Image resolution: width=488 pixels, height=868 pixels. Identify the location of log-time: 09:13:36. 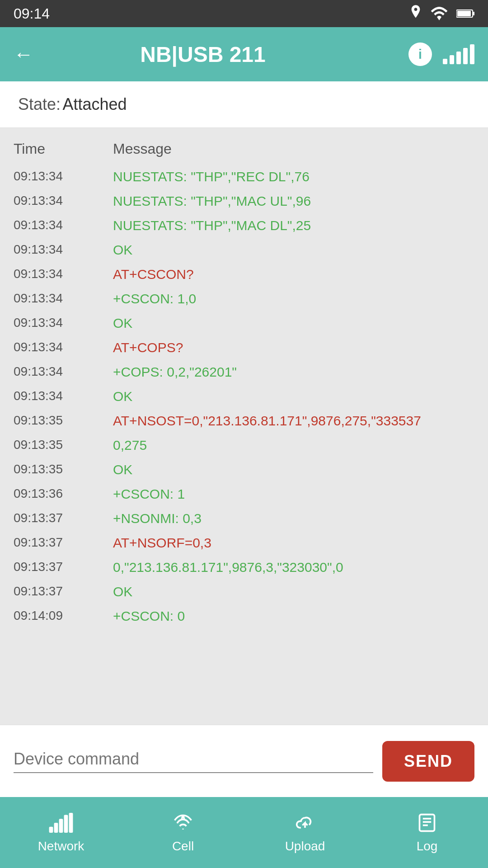
(63, 494).